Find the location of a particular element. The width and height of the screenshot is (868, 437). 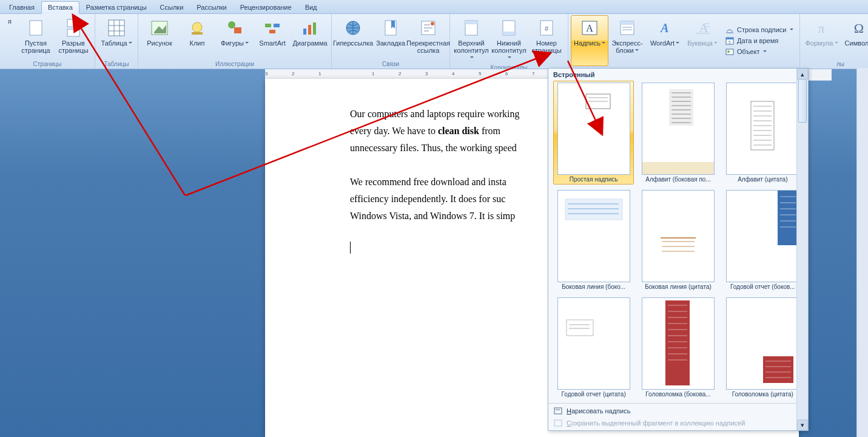

tab-разметка страницы: Разметка страницы is located at coordinates (116, 7).